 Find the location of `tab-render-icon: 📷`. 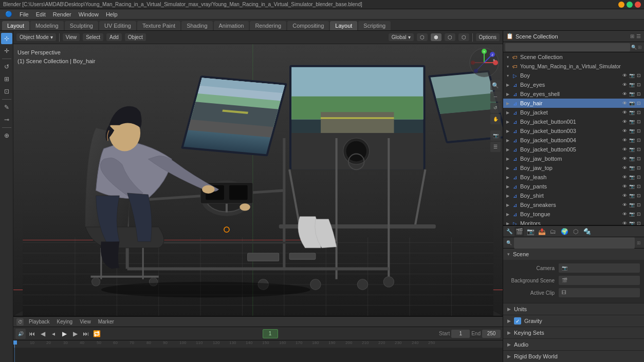

tab-render-icon: 📷 is located at coordinates (530, 232).